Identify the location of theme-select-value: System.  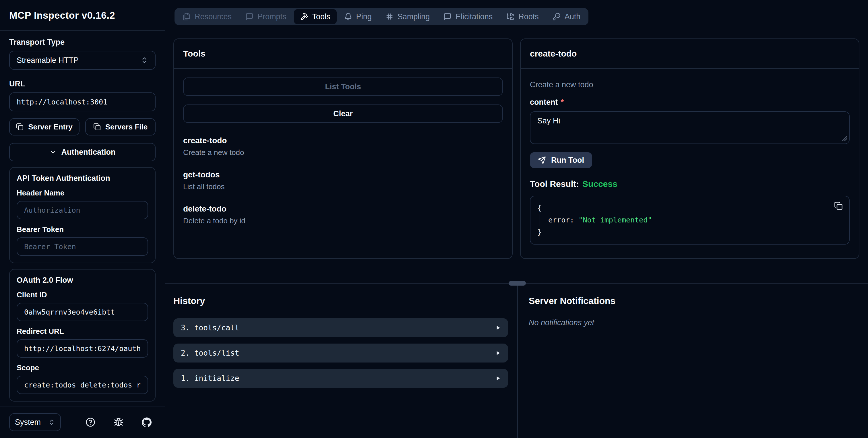
(28, 423).